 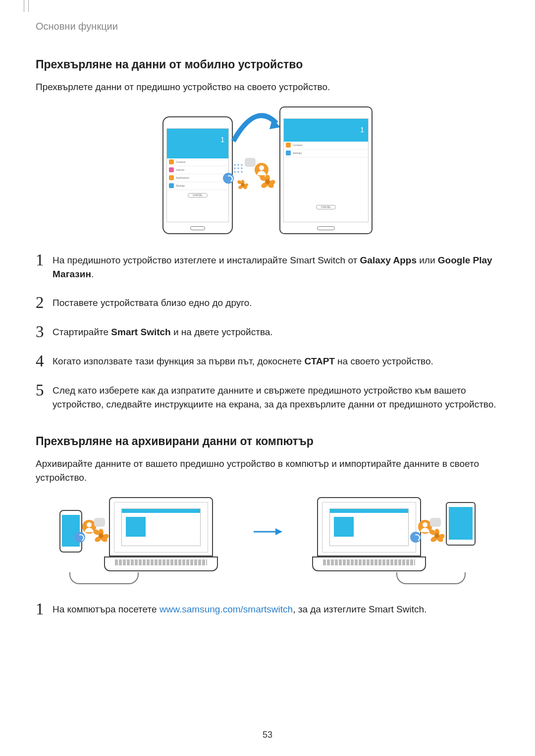 What do you see at coordinates (44, 332) in the screenshot?
I see `step-number: 3` at bounding box center [44, 332].